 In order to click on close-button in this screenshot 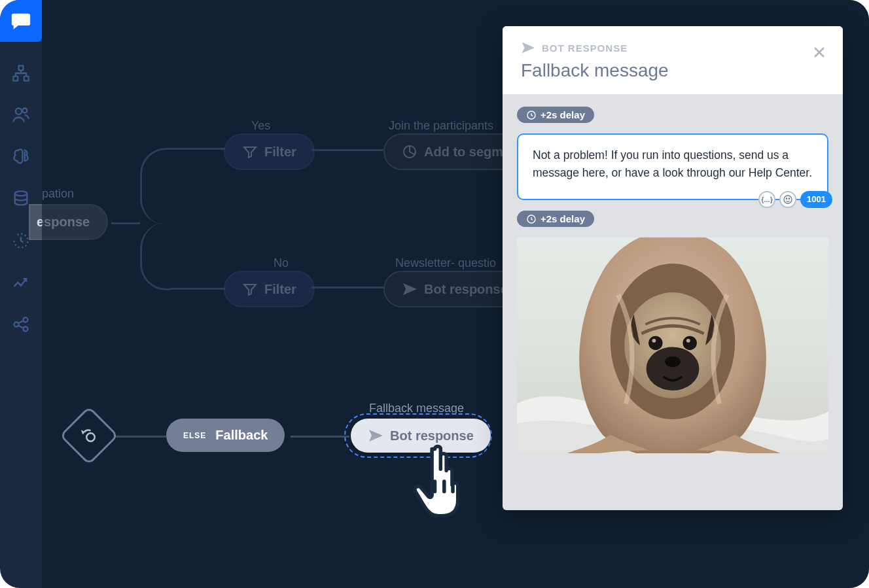, I will do `click(821, 54)`.